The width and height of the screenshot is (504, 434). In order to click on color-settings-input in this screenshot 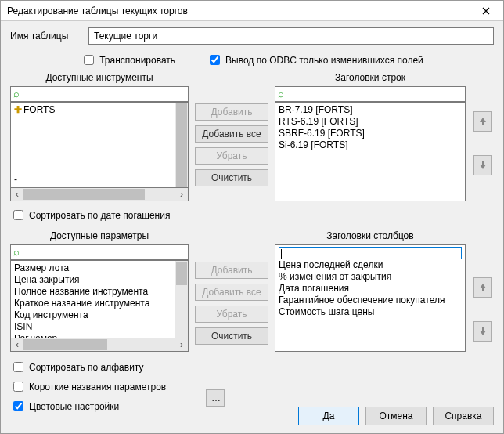, I will do `click(19, 406)`.